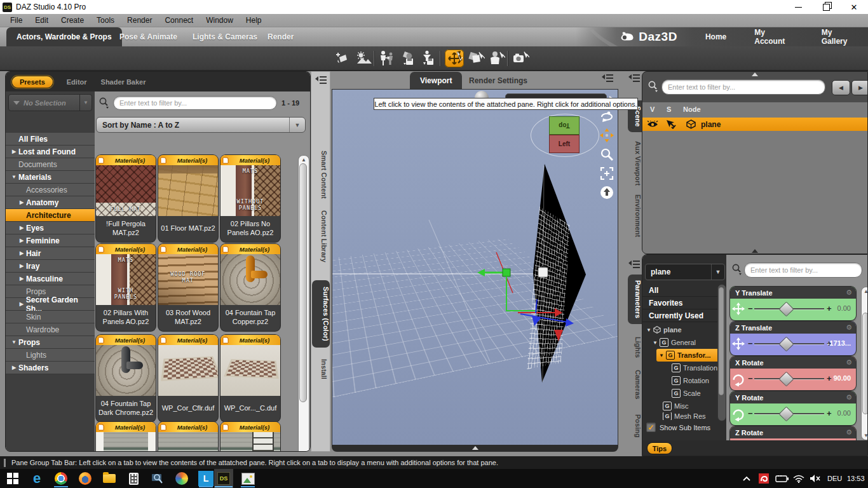 The image size is (868, 488). What do you see at coordinates (564, 144) in the screenshot?
I see `viewcube-left-face: Left` at bounding box center [564, 144].